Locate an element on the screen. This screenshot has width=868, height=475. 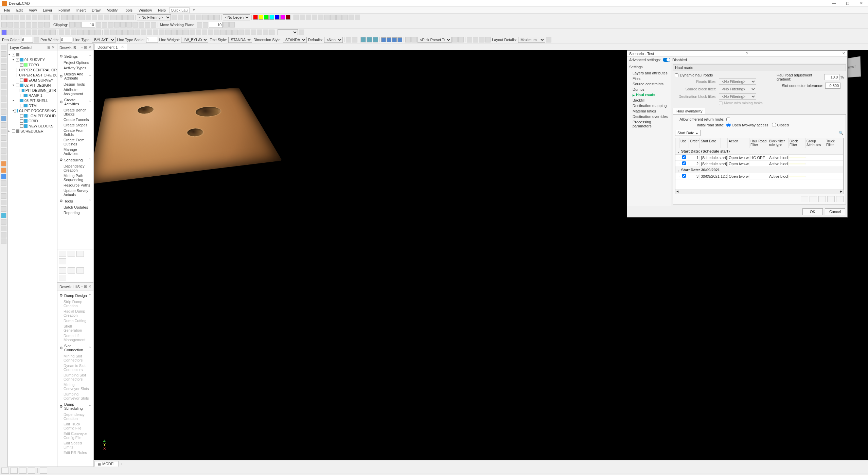
search-icon: 🔍 is located at coordinates (841, 133).